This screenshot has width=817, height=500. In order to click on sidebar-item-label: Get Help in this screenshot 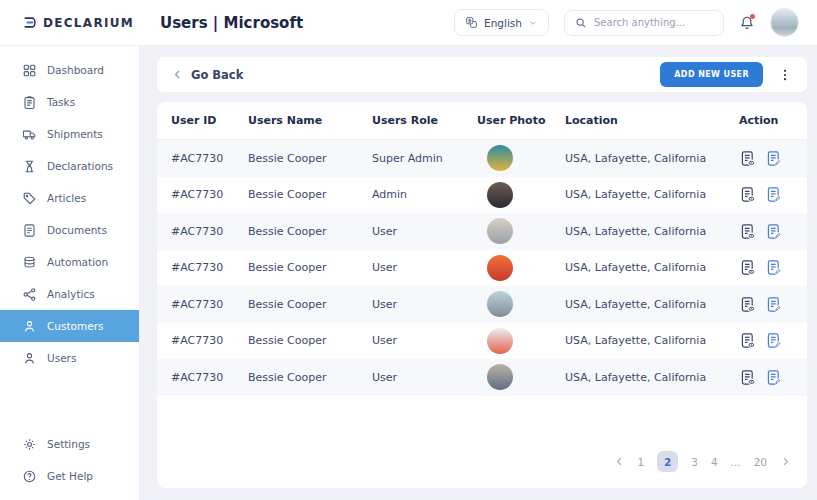, I will do `click(70, 476)`.